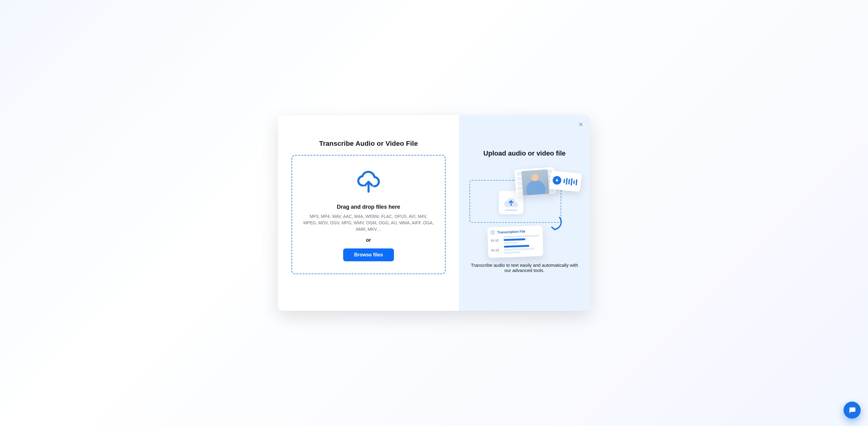 The image size is (868, 426). What do you see at coordinates (368, 207) in the screenshot?
I see `drop-title: Drag and drop files here` at bounding box center [368, 207].